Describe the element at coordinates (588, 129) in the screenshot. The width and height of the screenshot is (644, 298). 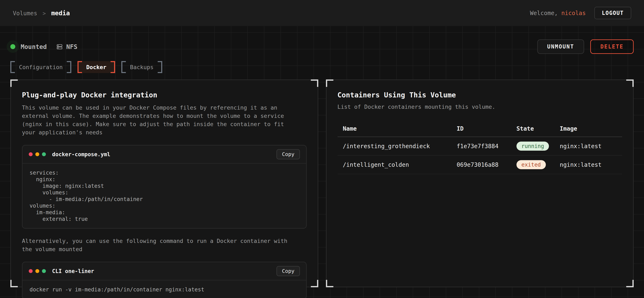
I see `column-header-image: Image` at that location.